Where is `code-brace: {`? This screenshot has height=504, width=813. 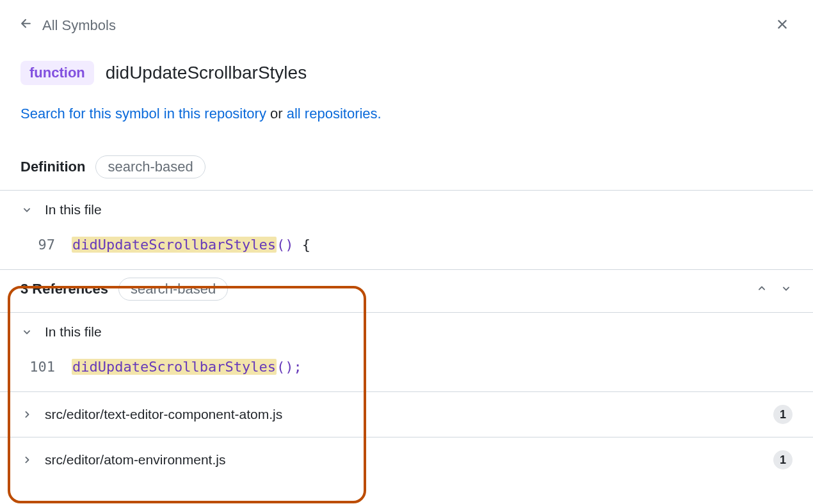 code-brace: { is located at coordinates (302, 244).